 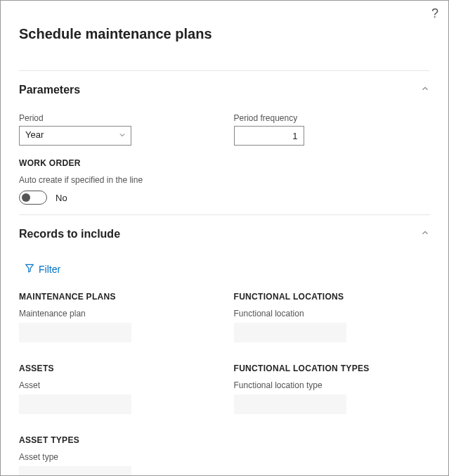 I want to click on work-order-header: WORK ORDER, so click(x=117, y=163).